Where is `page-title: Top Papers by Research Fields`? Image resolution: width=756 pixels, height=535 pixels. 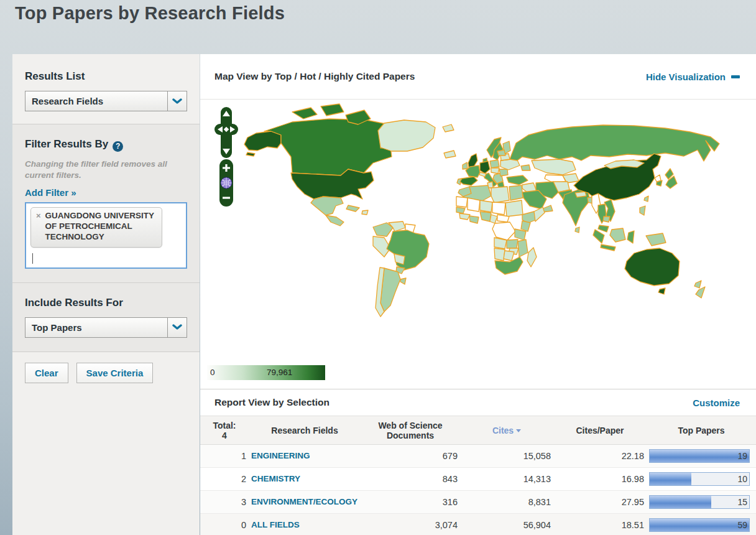 page-title: Top Papers by Research Fields is located at coordinates (150, 14).